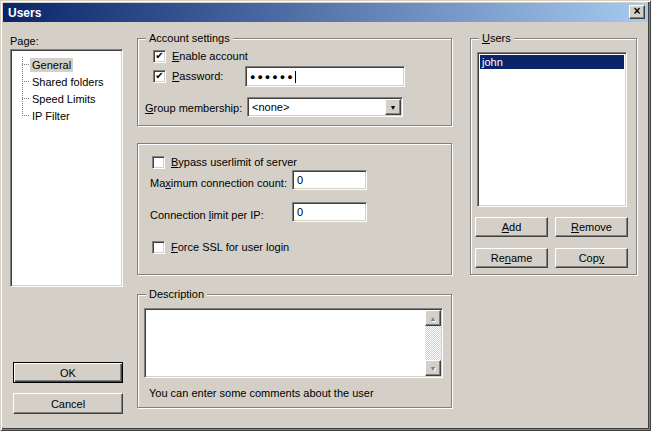  What do you see at coordinates (64, 82) in the screenshot?
I see `tree-item-shared-folders: Shared folders` at bounding box center [64, 82].